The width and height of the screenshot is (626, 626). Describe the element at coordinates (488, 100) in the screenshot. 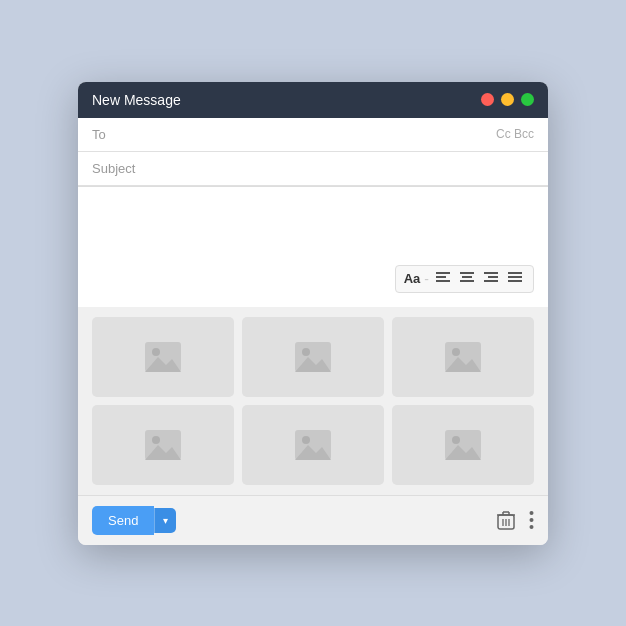

I see `close-button` at that location.